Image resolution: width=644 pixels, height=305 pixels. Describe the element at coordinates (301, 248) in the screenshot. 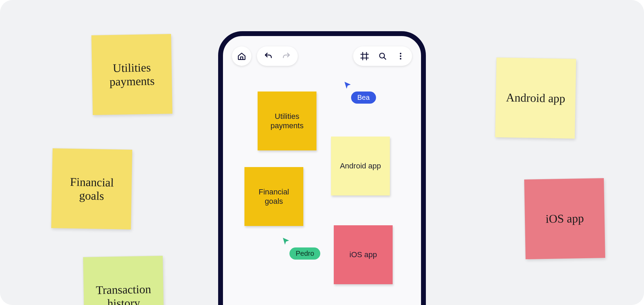

I see `cursor-pedro: Pedro` at that location.